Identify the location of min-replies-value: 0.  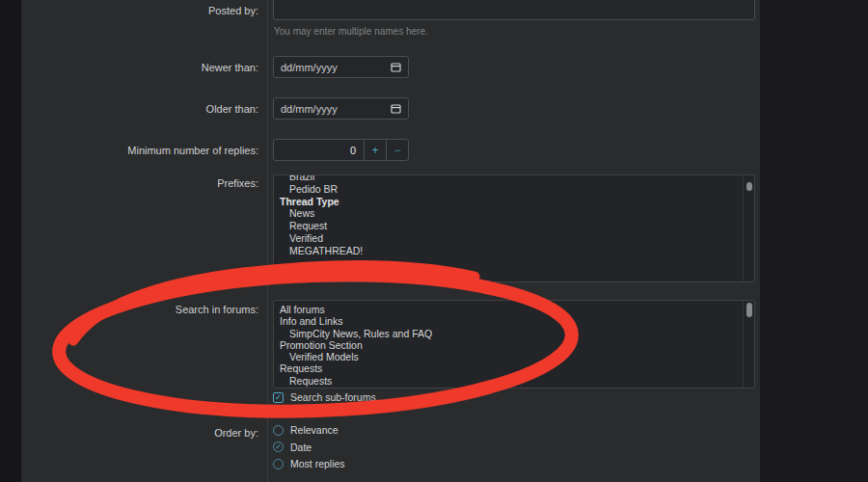
(318, 150).